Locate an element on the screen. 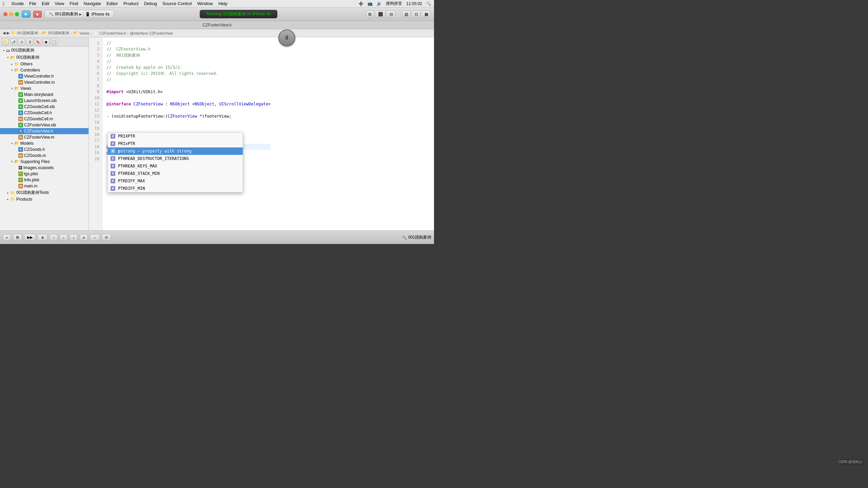 The image size is (868, 488). menu-product: Product is located at coordinates (131, 3).